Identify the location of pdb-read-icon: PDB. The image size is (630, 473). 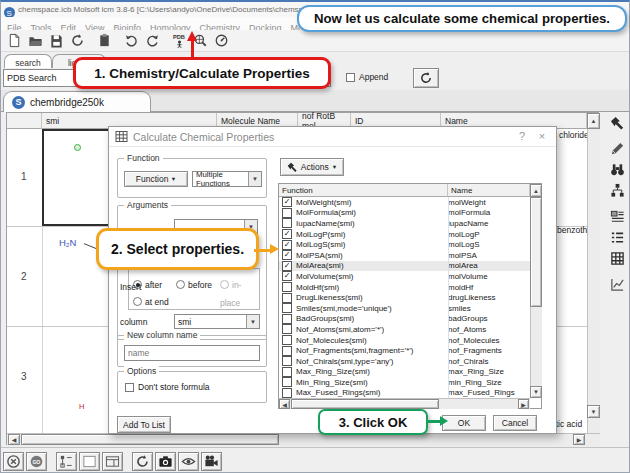
(179, 41).